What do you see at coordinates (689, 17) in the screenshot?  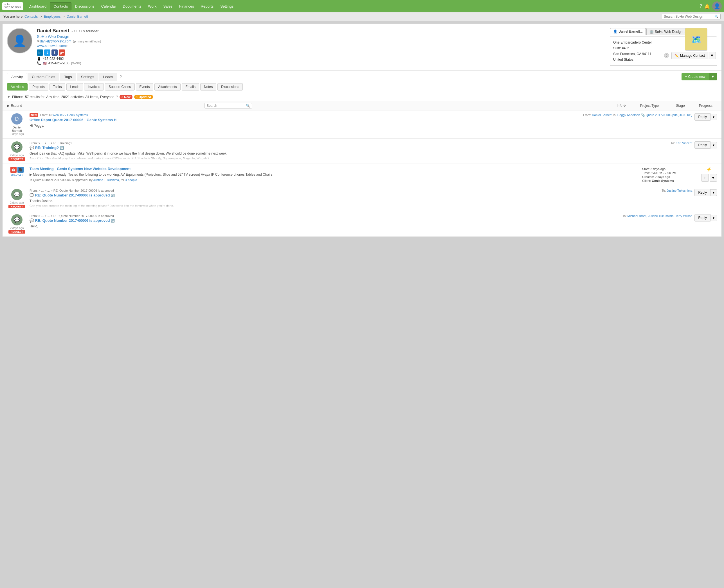 I see `global-search-input` at bounding box center [689, 17].